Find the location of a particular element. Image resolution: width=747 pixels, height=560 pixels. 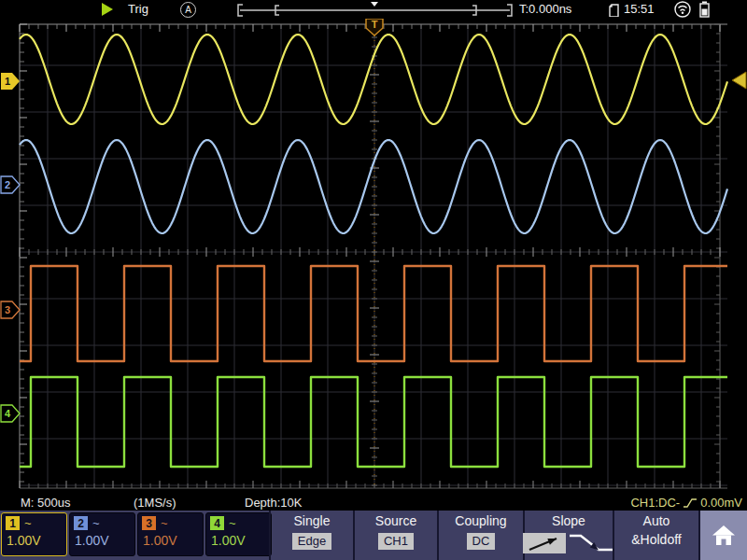

status-bar: M: 500us (1MS/s) Depth:10K CH1:DC- 0.00m… is located at coordinates (374, 502).